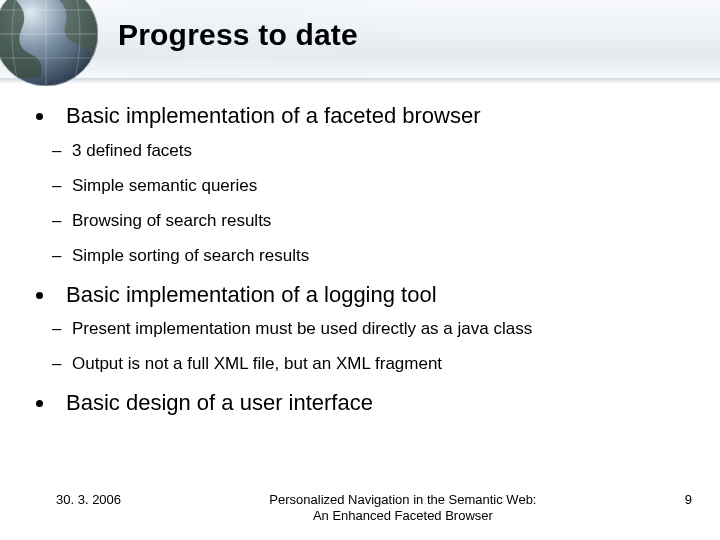 The height and width of the screenshot is (540, 720). What do you see at coordinates (360, 39) in the screenshot?
I see `header-band` at bounding box center [360, 39].